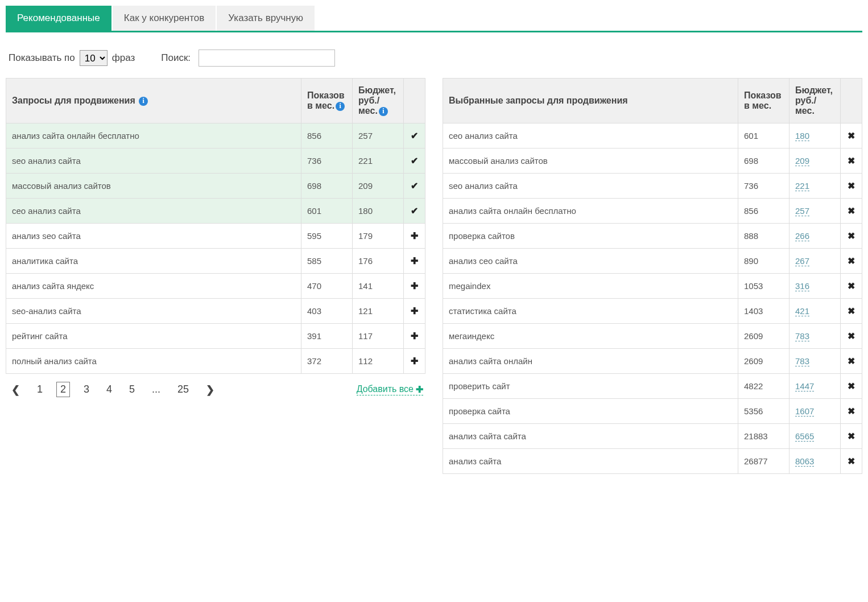 The height and width of the screenshot is (602, 868). What do you see at coordinates (40, 389) in the screenshot?
I see `pager-page: 1` at bounding box center [40, 389].